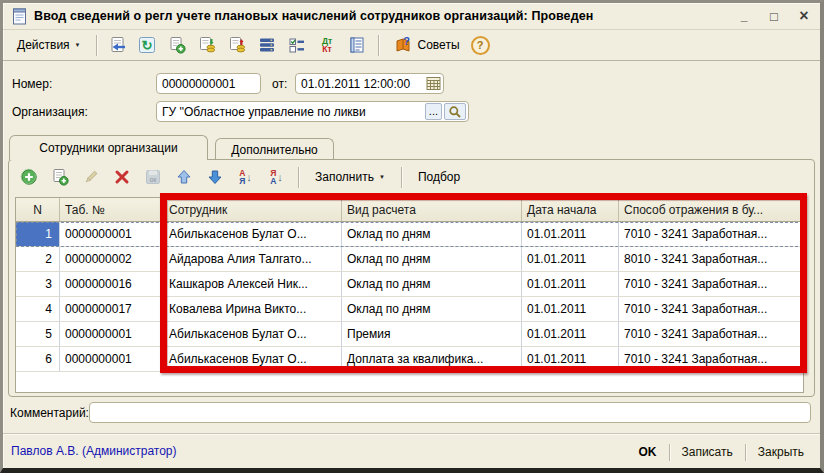  What do you see at coordinates (242, 177) in the screenshot?
I see `table-toolbar: ок А Я ↓ Я` at bounding box center [242, 177].